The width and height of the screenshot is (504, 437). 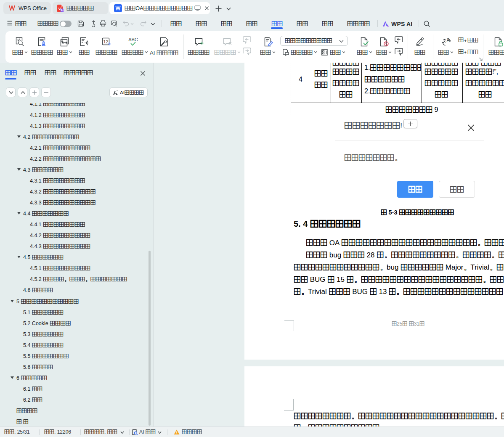 I want to click on svg-text: AI, so click(x=62, y=10).